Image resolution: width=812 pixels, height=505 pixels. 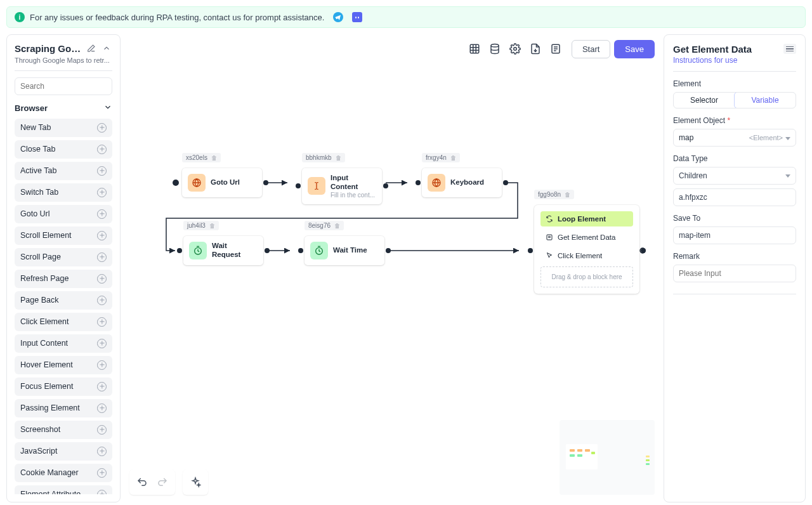 What do you see at coordinates (222, 183) in the screenshot?
I see `node-goto-url: xs20els🗑 Goto Url` at bounding box center [222, 183].